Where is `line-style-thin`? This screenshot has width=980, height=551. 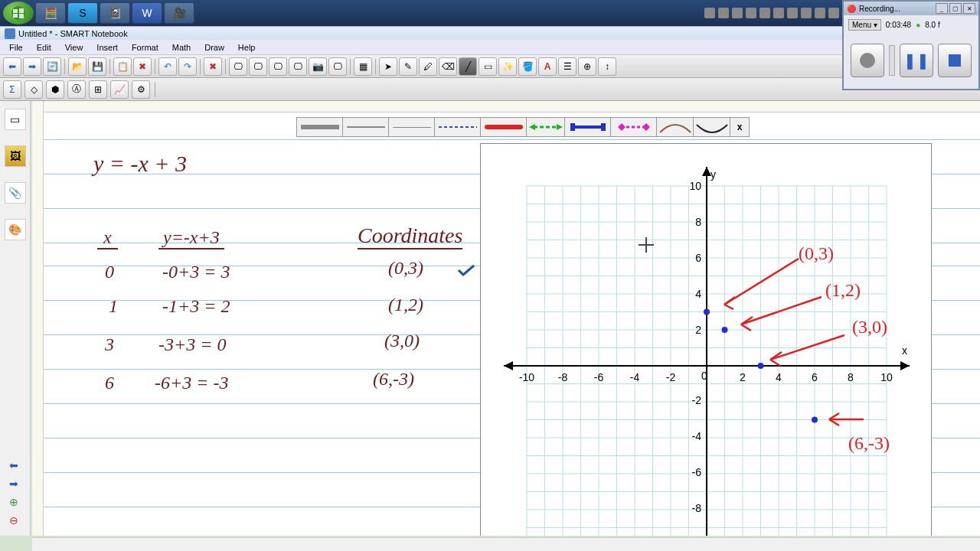
line-style-thin is located at coordinates (366, 127).